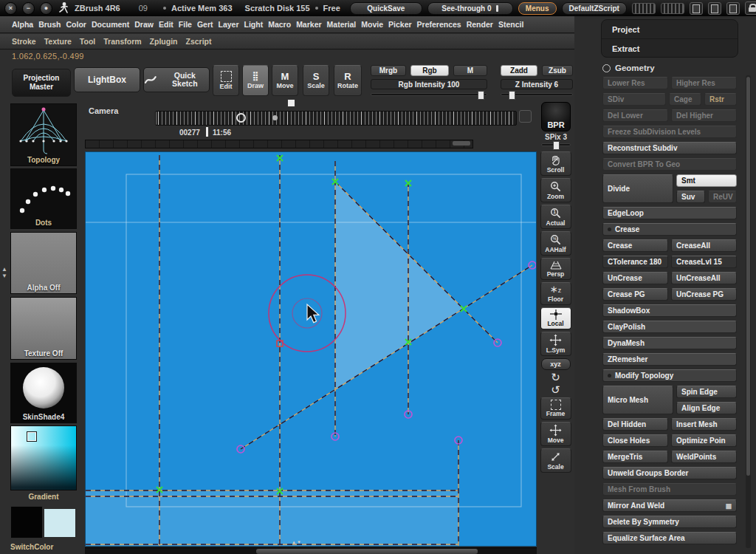 This screenshot has width=756, height=554. Describe the element at coordinates (388, 71) in the screenshot. I see `mrgb-button: Mrgb` at that location.